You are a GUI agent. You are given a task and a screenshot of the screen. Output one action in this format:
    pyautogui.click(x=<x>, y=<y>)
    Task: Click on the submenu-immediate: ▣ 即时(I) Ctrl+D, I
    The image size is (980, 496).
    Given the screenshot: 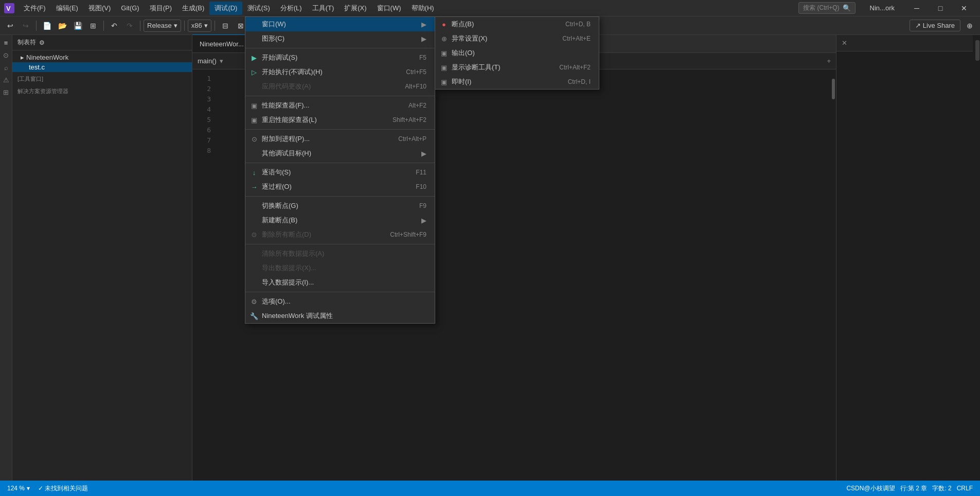 What is the action you would take?
    pyautogui.click(x=517, y=82)
    